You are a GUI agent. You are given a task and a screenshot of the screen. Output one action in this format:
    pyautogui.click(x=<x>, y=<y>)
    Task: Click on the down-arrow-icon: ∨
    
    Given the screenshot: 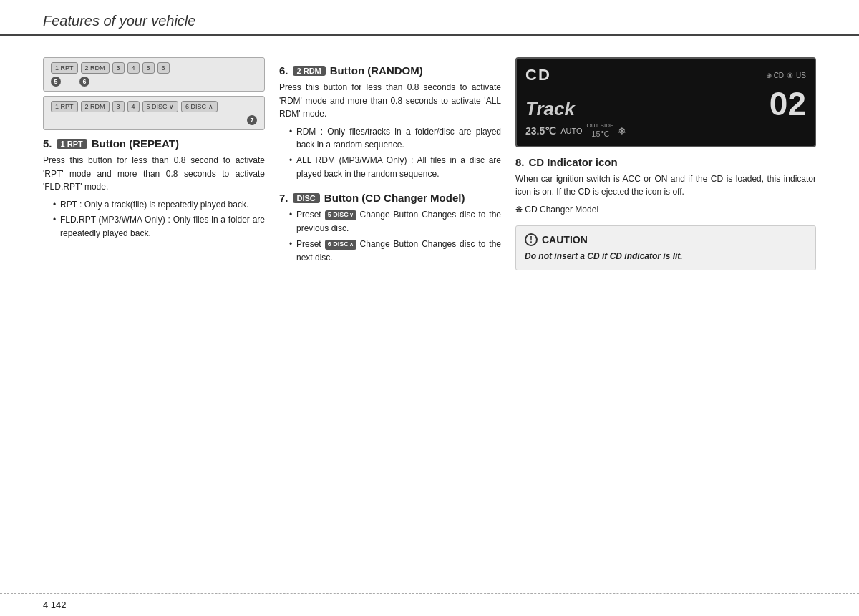 What is the action you would take?
    pyautogui.click(x=351, y=215)
    